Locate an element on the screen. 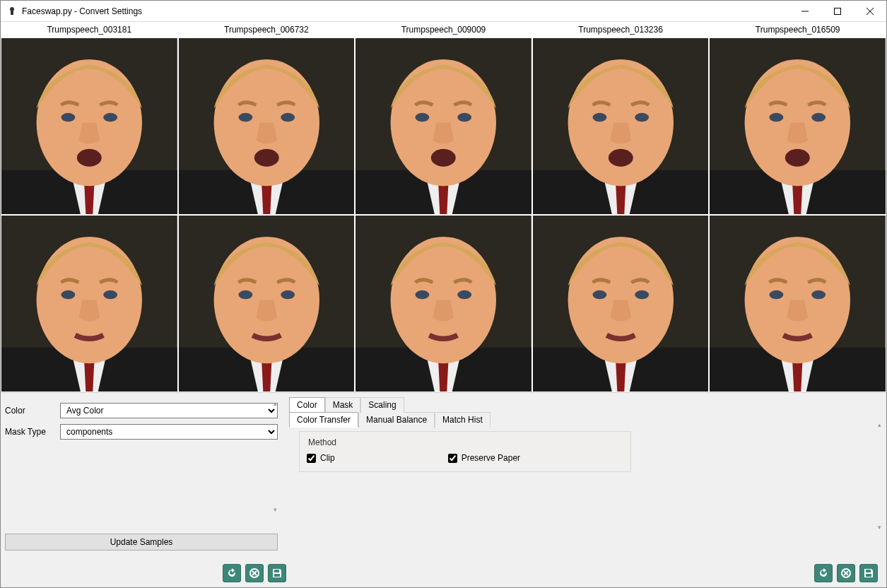 This screenshot has width=887, height=588. right-scrollbar: ▴ ▾ is located at coordinates (881, 476).